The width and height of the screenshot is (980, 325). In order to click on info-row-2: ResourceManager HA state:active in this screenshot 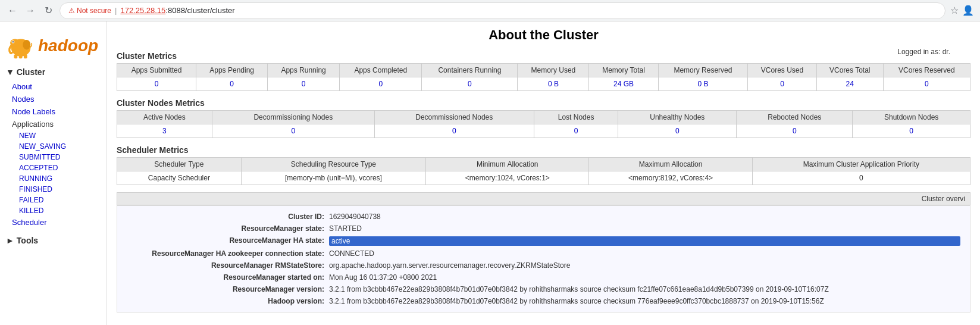, I will do `click(544, 241)`.